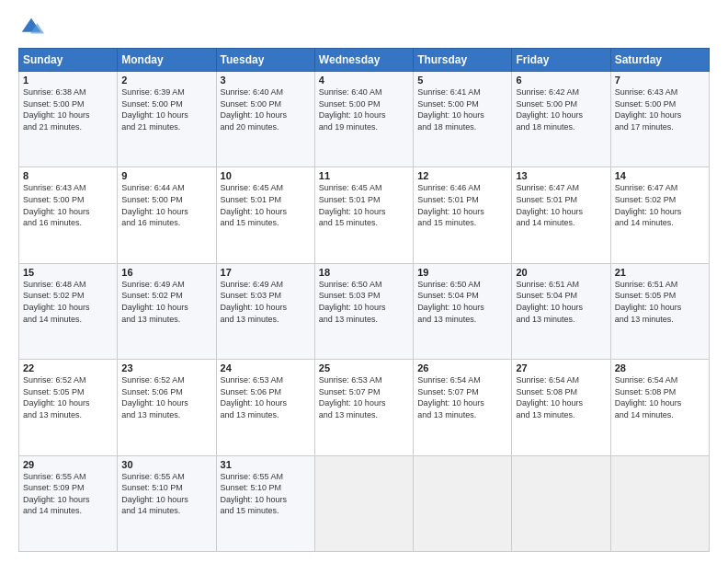 This screenshot has width=728, height=563. Describe the element at coordinates (364, 120) in the screenshot. I see `calendar-cell: 4Sunrise: 6:40 AM Sunset: 5:00 PM Daylig…` at that location.